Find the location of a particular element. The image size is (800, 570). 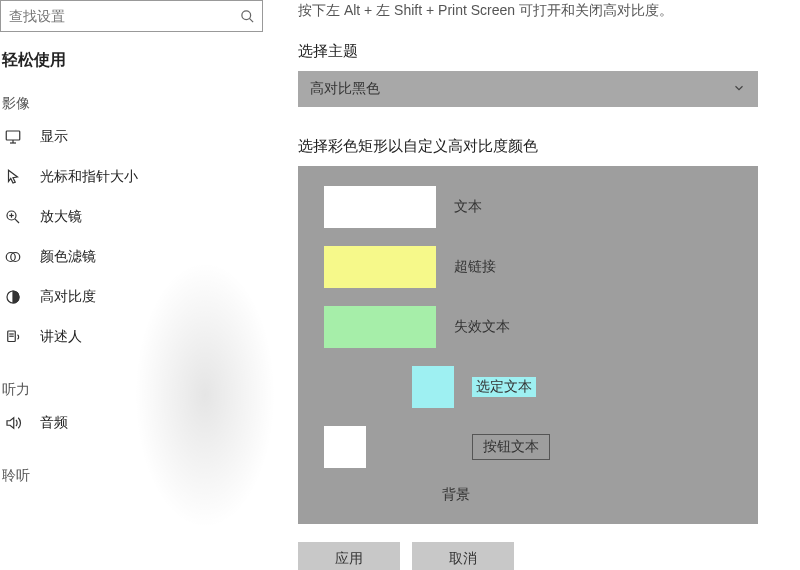

high-contrast-icon is located at coordinates (13, 297).